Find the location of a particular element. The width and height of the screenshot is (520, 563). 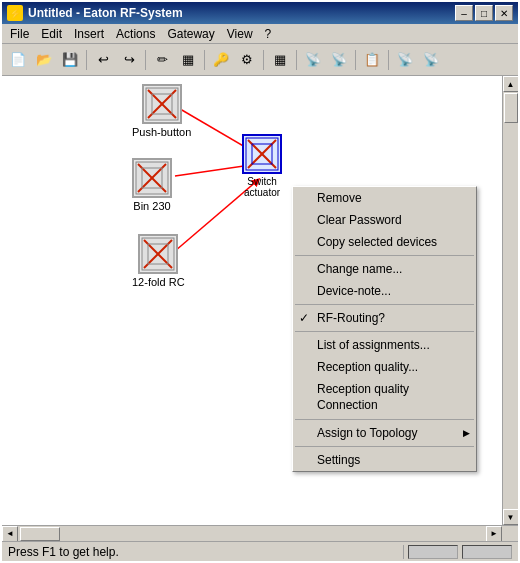

edit-button: ✏ is located at coordinates (162, 60).